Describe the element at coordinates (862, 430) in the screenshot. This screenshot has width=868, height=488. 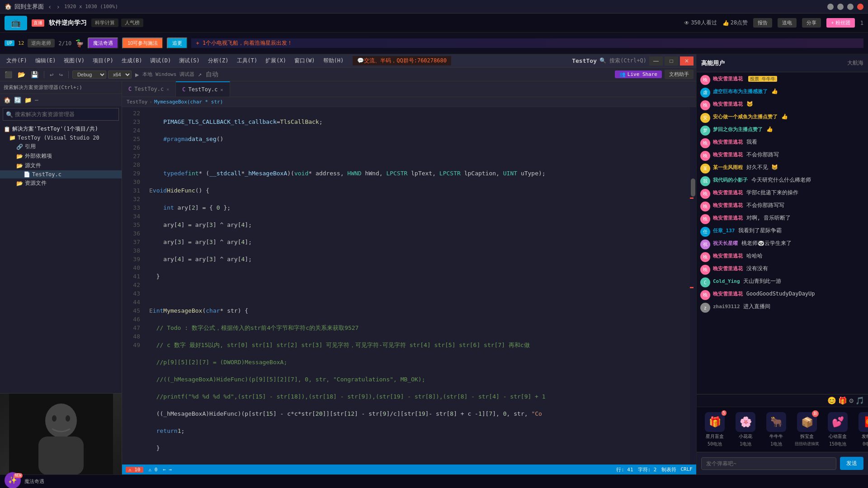
I see `gift-6: 🧧 发红包 0电池` at that location.